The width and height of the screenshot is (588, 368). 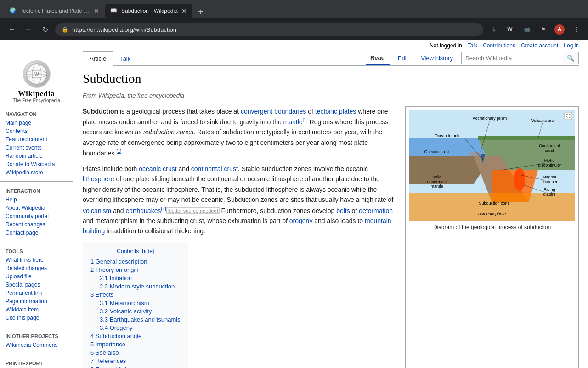 I want to click on earthquakes-link: earthquakes, so click(x=143, y=210).